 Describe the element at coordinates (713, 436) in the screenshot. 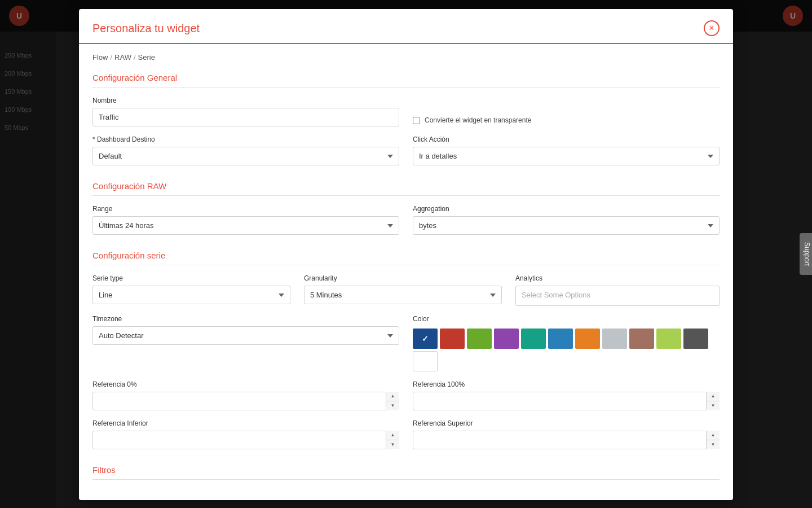

I see `ref-superior-up: ▲` at that location.